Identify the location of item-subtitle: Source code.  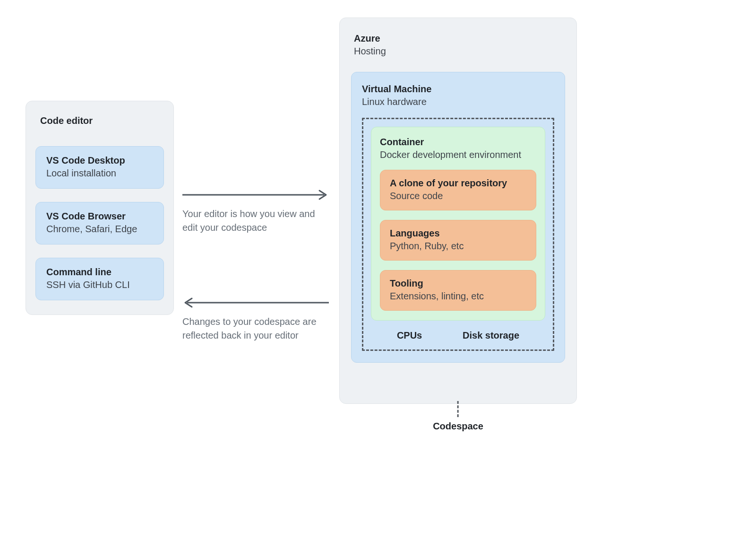
(458, 196).